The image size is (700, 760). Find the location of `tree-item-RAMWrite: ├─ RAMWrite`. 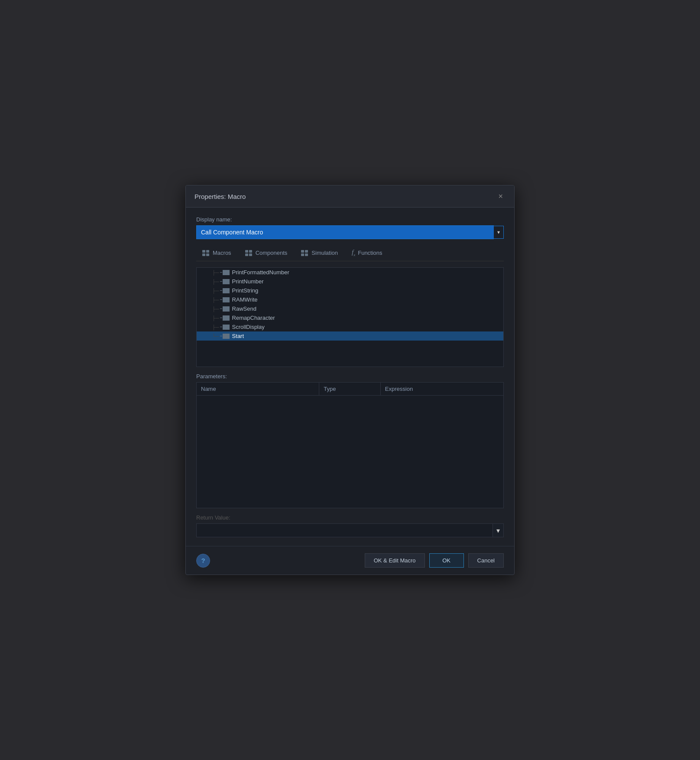

tree-item-RAMWrite: ├─ RAMWrite is located at coordinates (350, 300).